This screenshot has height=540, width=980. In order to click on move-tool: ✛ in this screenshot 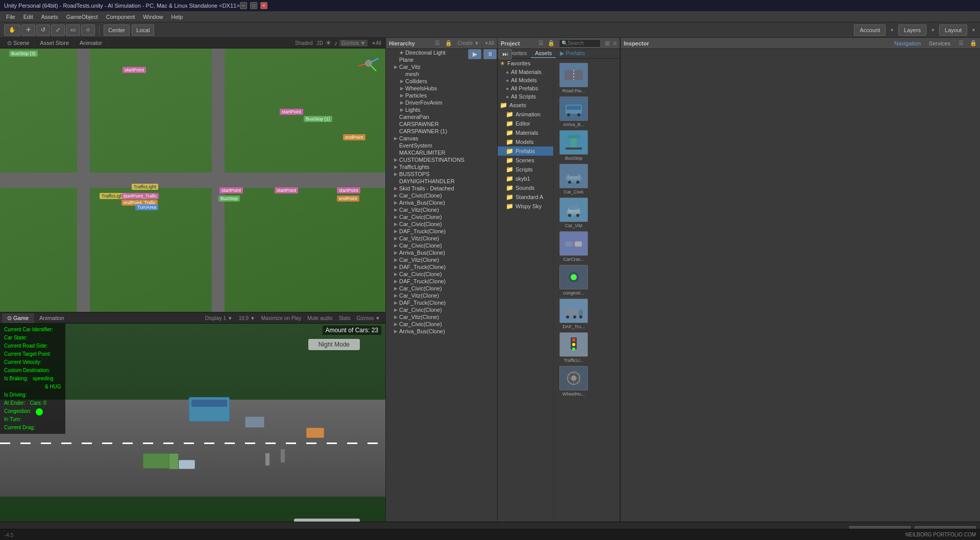, I will do `click(29, 30)`.